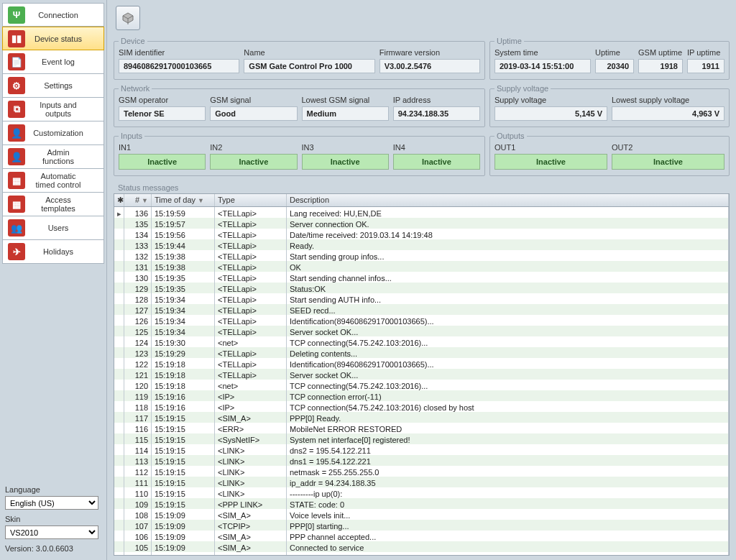  Describe the element at coordinates (138, 482) in the screenshot. I see `row-num: 111` at that location.